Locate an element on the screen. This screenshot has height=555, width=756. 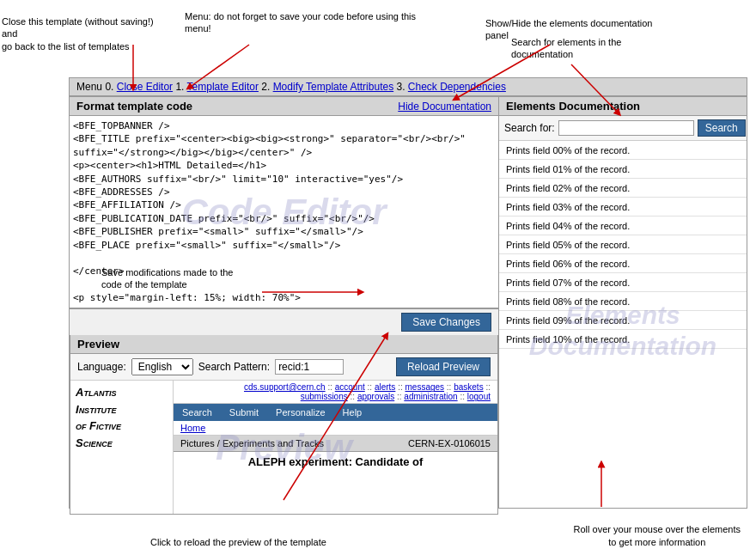
nav-personalize: Personalize is located at coordinates (301, 412).